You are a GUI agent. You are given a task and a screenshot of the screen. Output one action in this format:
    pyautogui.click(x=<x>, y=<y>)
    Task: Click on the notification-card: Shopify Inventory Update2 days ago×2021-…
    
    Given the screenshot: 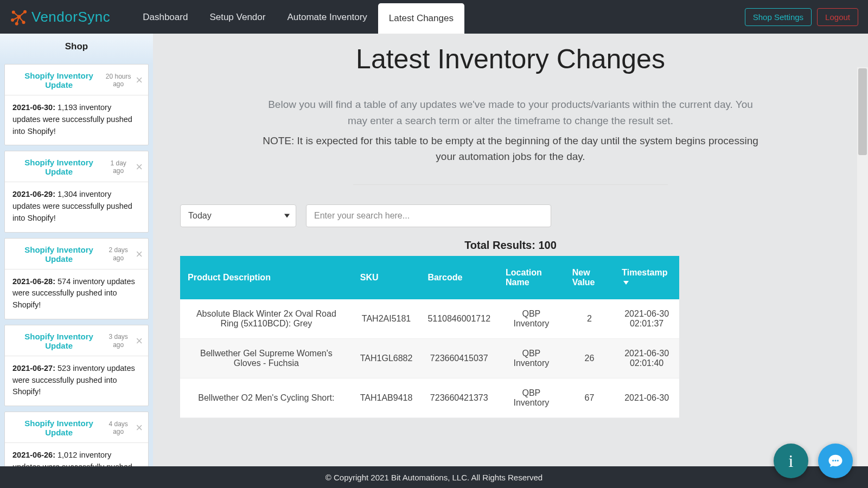 What is the action you would take?
    pyautogui.click(x=76, y=279)
    